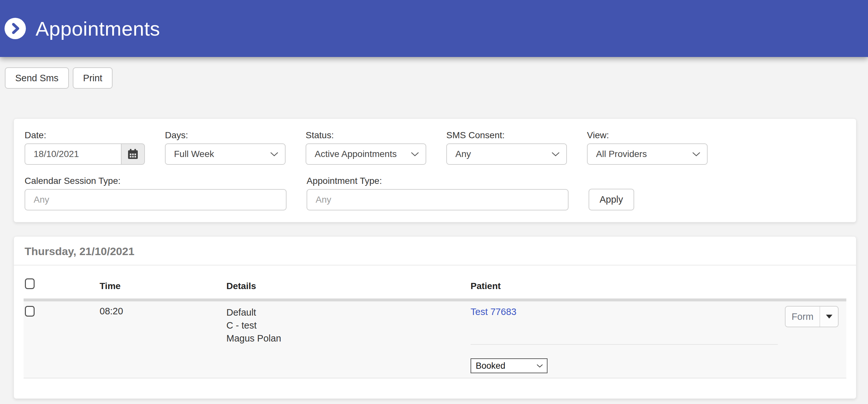 The height and width of the screenshot is (404, 868). Describe the element at coordinates (815, 282) in the screenshot. I see `column-header-actions` at that location.